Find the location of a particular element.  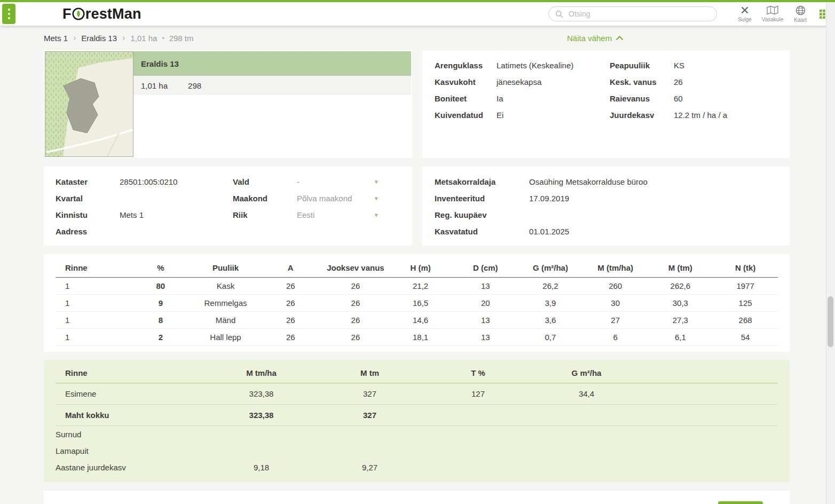

close-action: Sulge is located at coordinates (745, 14).